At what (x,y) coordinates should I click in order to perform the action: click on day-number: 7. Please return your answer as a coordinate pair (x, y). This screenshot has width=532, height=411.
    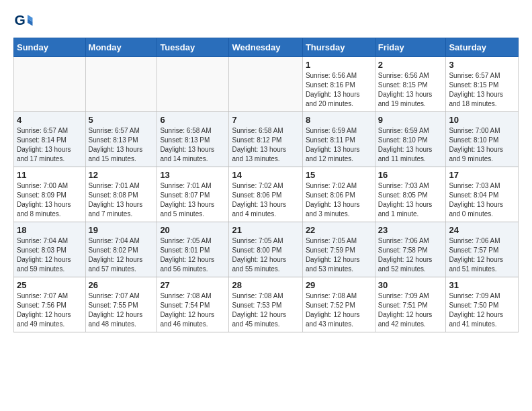
    Looking at the image, I should click on (265, 120).